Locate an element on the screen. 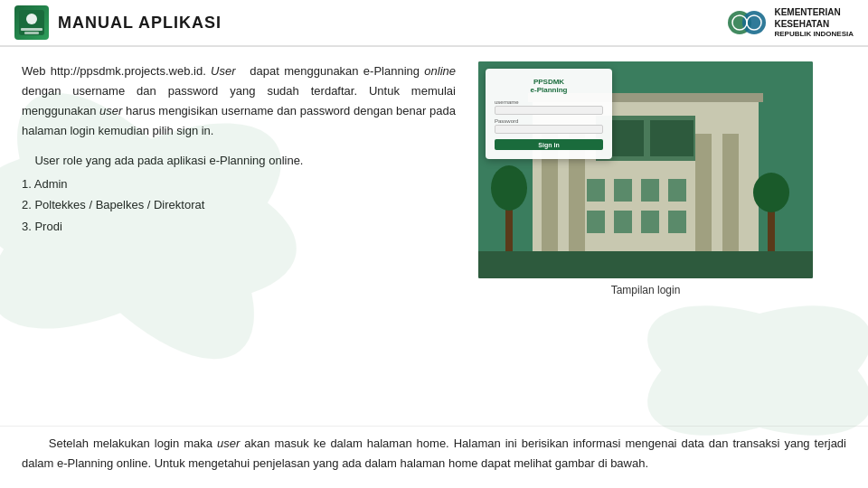  password-input is located at coordinates (549, 129).